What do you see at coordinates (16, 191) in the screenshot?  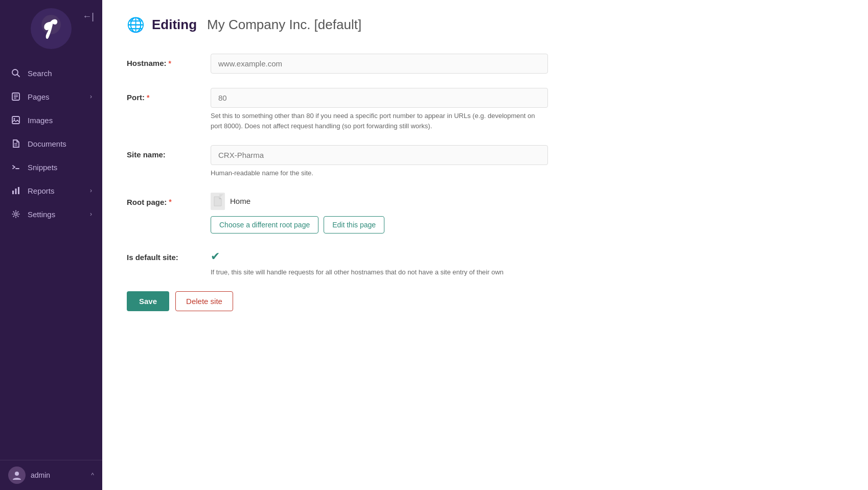 I see `reports-icon` at bounding box center [16, 191].